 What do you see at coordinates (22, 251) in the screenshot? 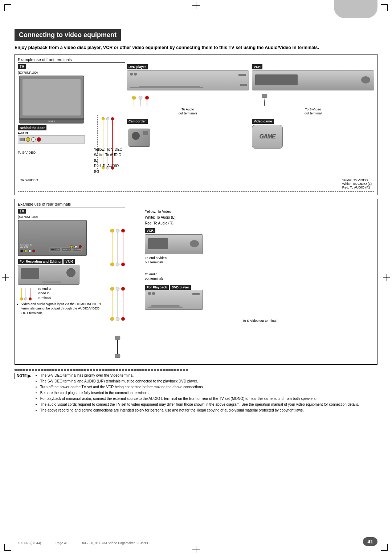
I see `svideo-port-rear` at bounding box center [22, 251].